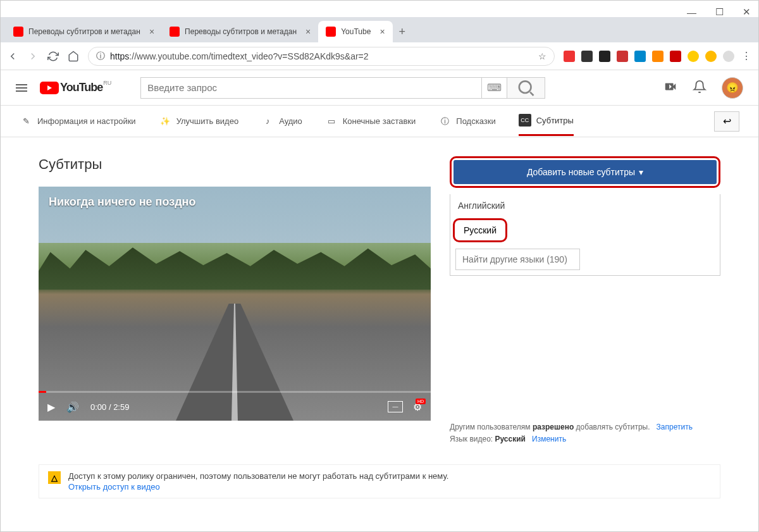  What do you see at coordinates (78, 121) in the screenshot?
I see `tab-info-settings: ✎ Информация и настройки` at bounding box center [78, 121].